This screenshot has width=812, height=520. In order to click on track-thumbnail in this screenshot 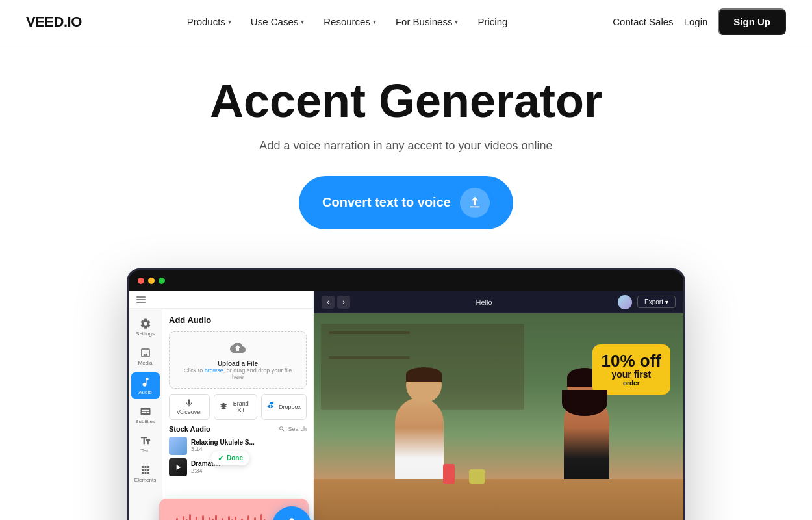, I will do `click(178, 446)`.